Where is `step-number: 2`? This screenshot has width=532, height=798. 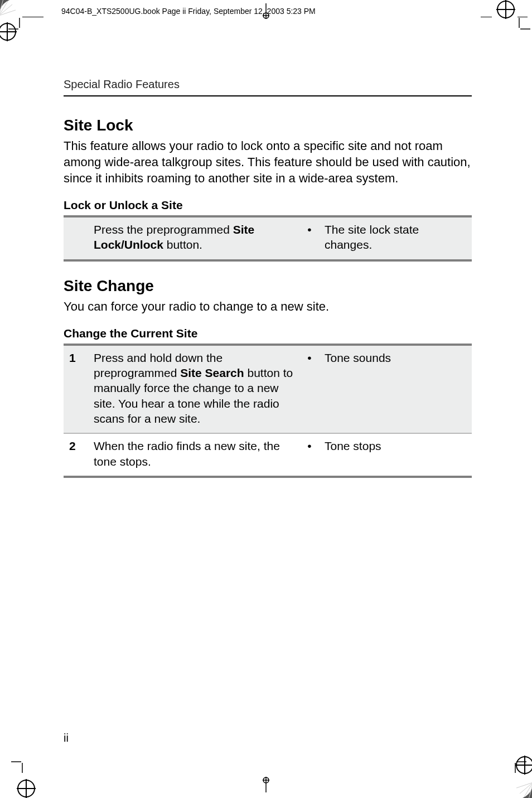 step-number: 2 is located at coordinates (77, 455).